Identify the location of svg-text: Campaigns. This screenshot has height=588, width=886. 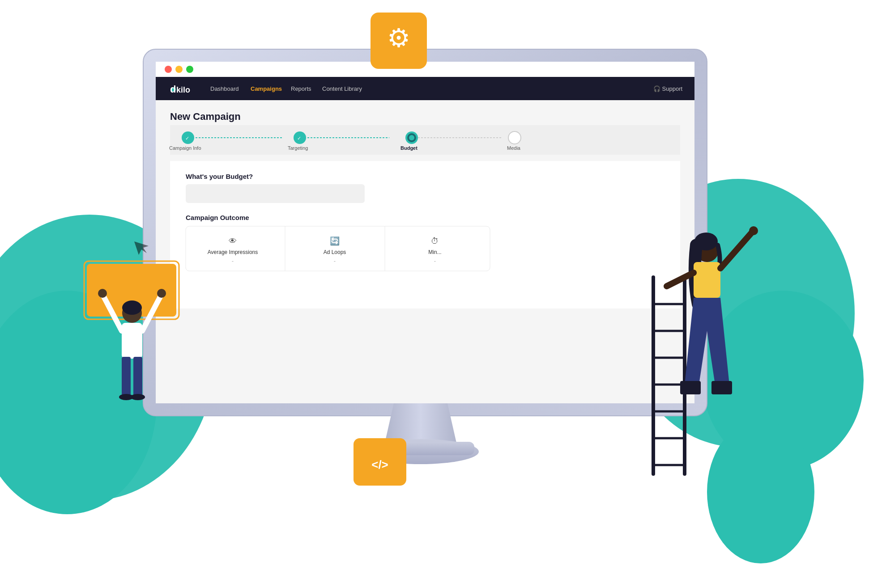
(266, 89).